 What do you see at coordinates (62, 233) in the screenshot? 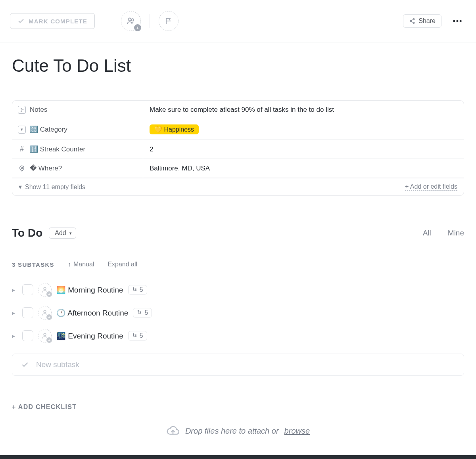
I see `add-dropdown-button: Add ▾` at bounding box center [62, 233].